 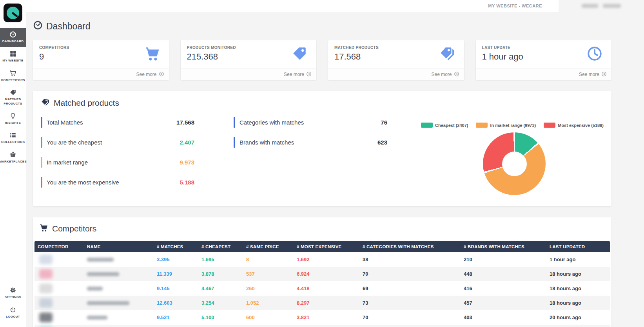 I want to click on sidebar-item-competitors: COMPETITORS, so click(x=13, y=76).